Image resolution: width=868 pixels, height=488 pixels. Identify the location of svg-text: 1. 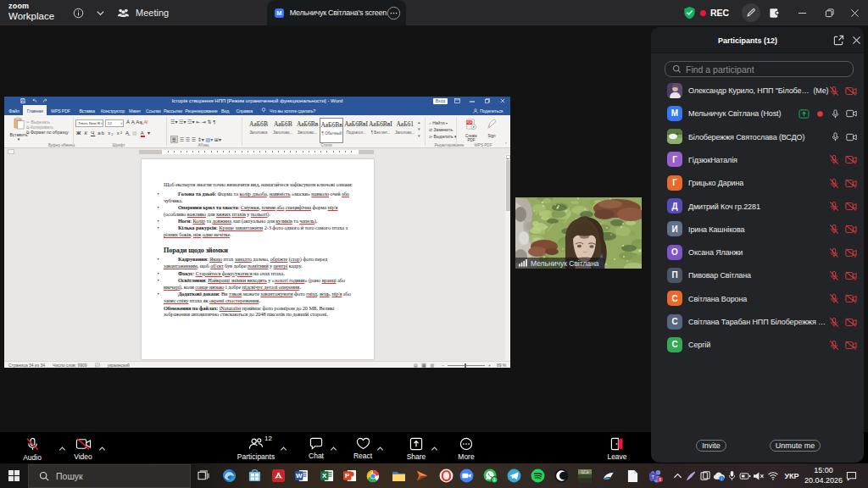
(493, 480).